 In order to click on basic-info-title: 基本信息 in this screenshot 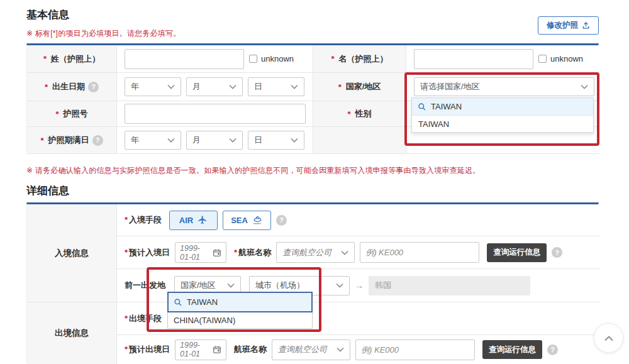, I will do `click(48, 15)`.